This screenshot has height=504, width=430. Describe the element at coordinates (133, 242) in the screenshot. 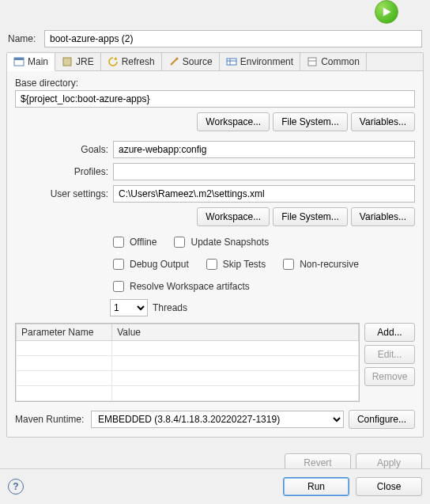

I see `offline-checkbox: Offline` at that location.